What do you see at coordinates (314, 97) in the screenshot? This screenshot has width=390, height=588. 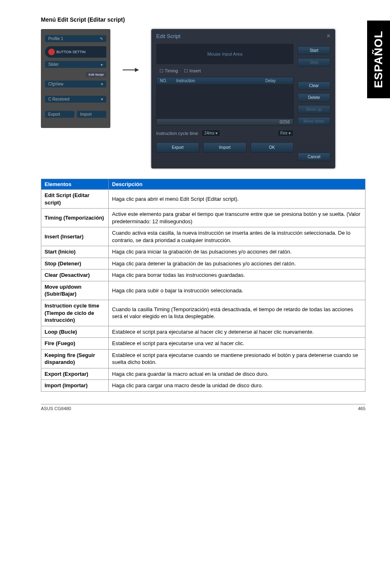 I see `delete-button: Delete` at bounding box center [314, 97].